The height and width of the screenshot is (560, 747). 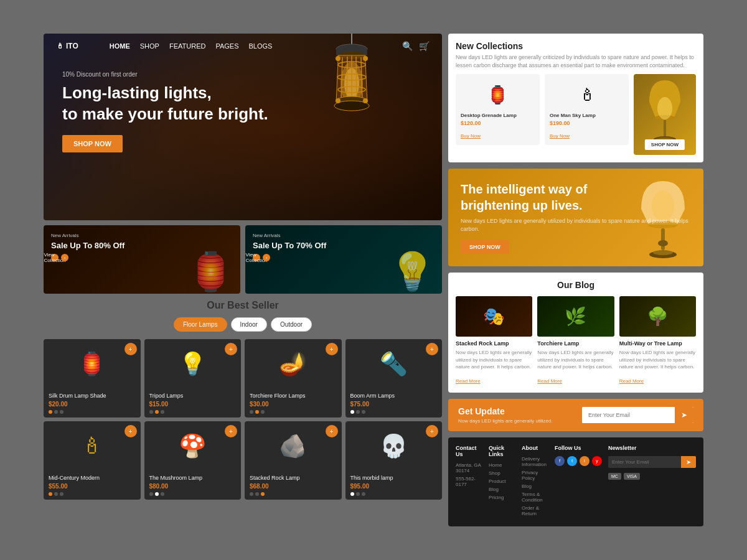 I want to click on footer-ql-home: Home, so click(x=502, y=465).